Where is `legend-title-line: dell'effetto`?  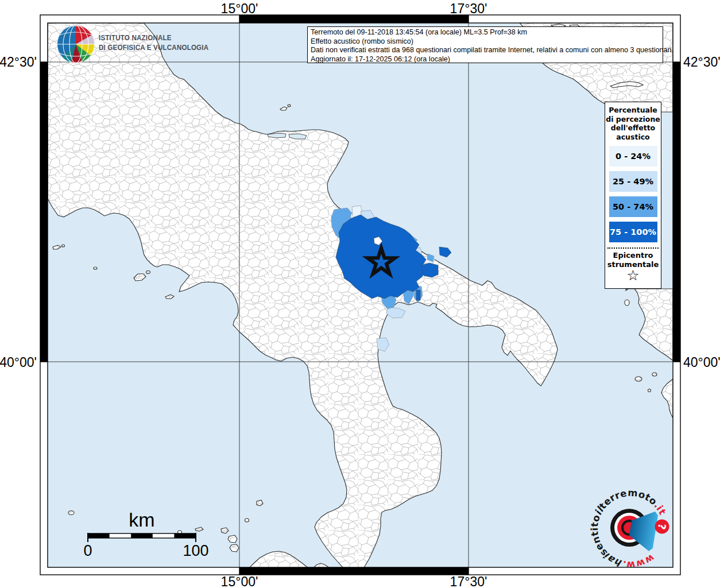 legend-title-line: dell'effetto is located at coordinates (633, 128).